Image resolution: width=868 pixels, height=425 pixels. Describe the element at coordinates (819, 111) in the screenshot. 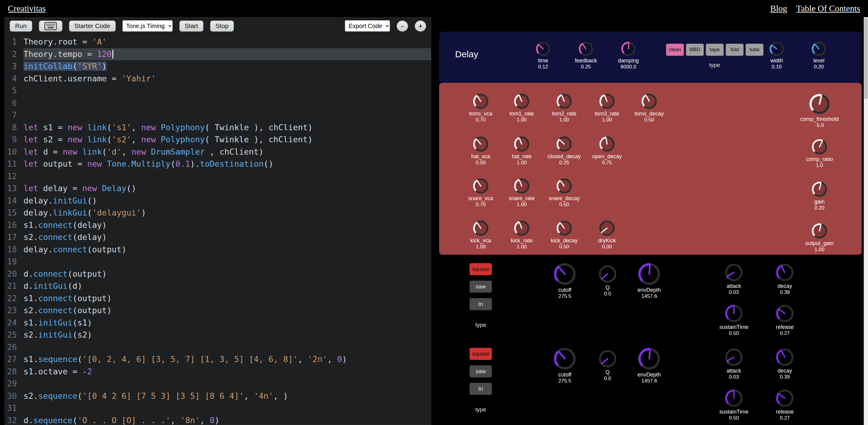

I see `knob-comp_threshold: comp_threshold-5.0` at that location.